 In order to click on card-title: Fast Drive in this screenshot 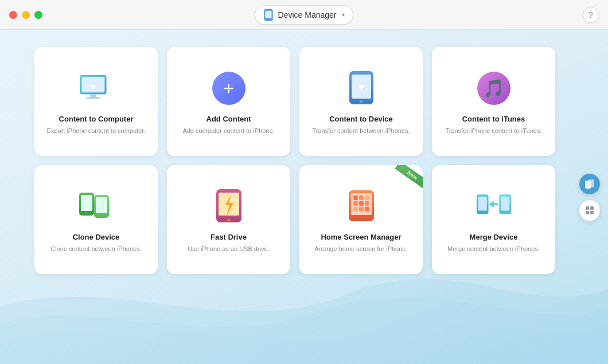, I will do `click(228, 237)`.